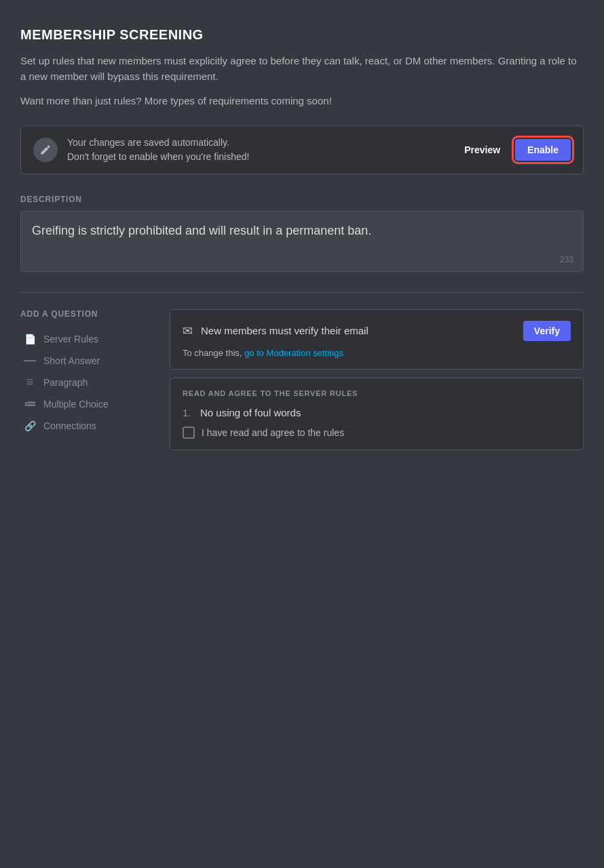 The height and width of the screenshot is (868, 604). What do you see at coordinates (30, 382) in the screenshot?
I see `paragraph-icon: ≡` at bounding box center [30, 382].